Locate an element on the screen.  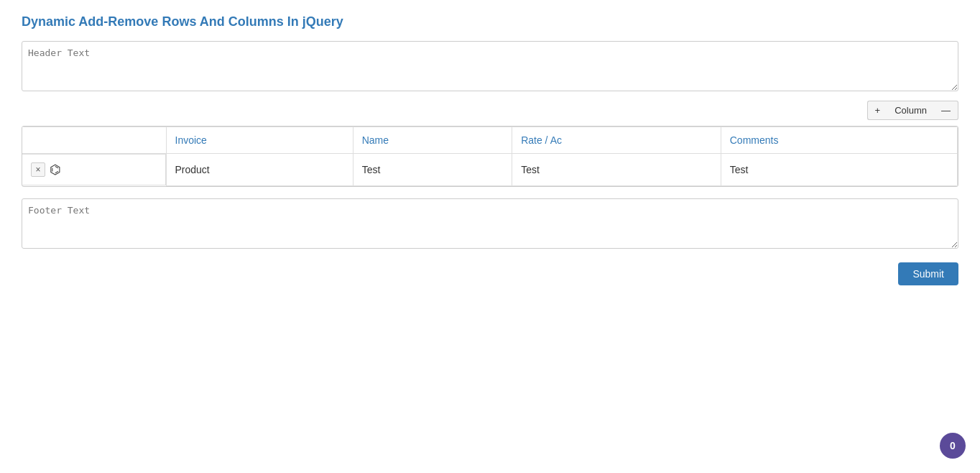
remove-column-button: — is located at coordinates (946, 111).